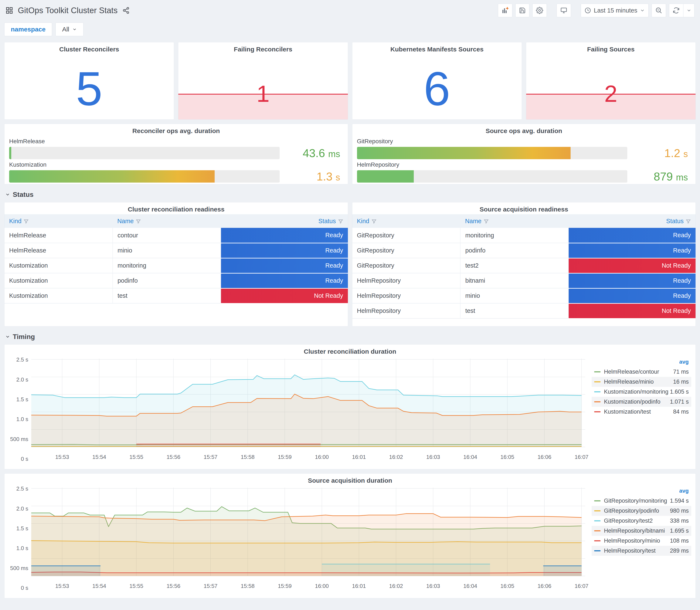 The height and width of the screenshot is (610, 700). Describe the element at coordinates (437, 48) in the screenshot. I see `panel-title: Kubernetes Manifests Sources` at that location.